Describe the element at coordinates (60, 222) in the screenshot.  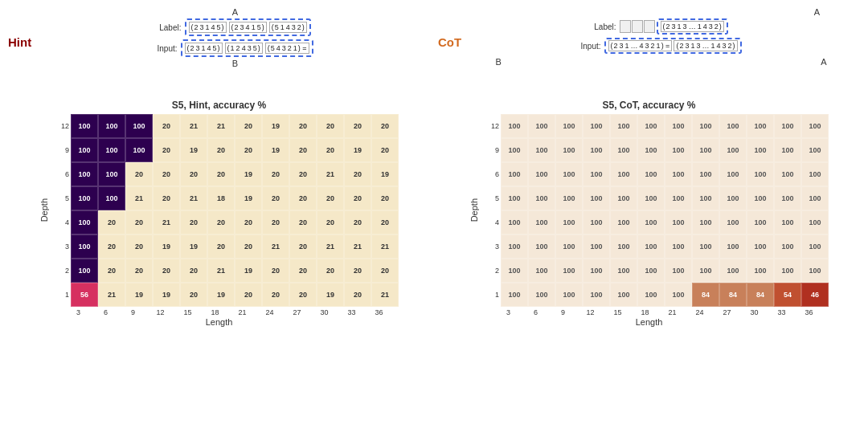
I see `row-label: 4` at that location.